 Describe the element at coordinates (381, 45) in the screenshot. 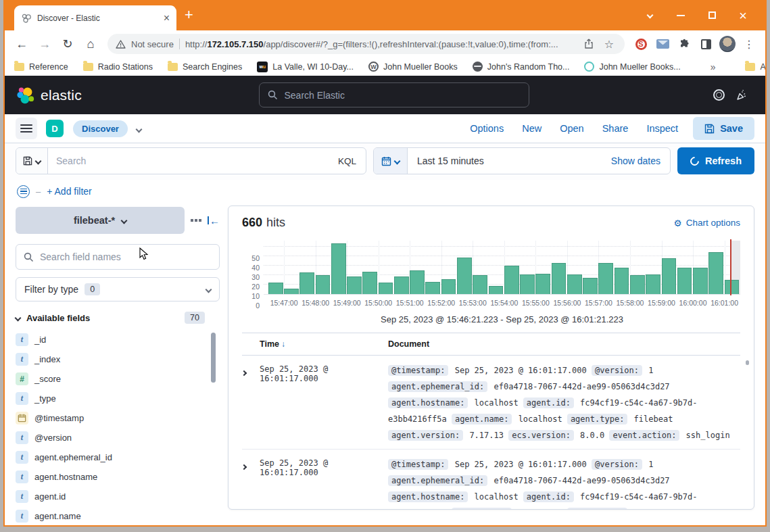

I see `url-text: http://172.105.7.150/app/discover#/?_g=(…` at that location.